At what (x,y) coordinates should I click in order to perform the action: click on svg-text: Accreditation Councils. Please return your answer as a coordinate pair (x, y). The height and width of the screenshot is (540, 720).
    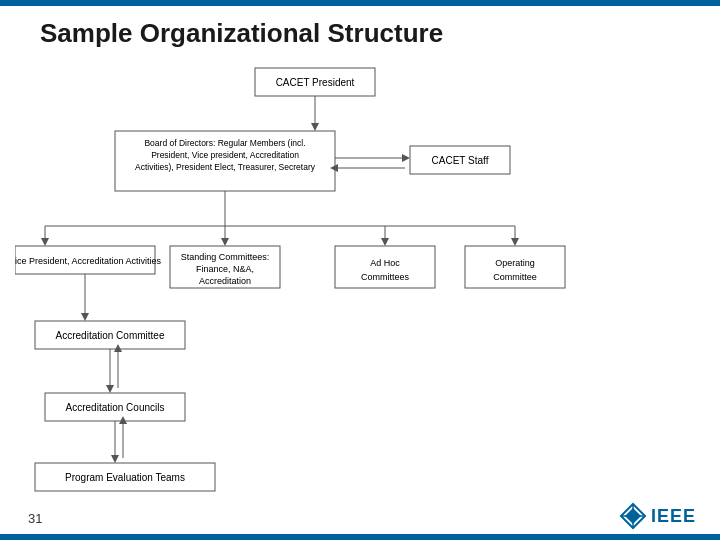
    Looking at the image, I should click on (116, 408).